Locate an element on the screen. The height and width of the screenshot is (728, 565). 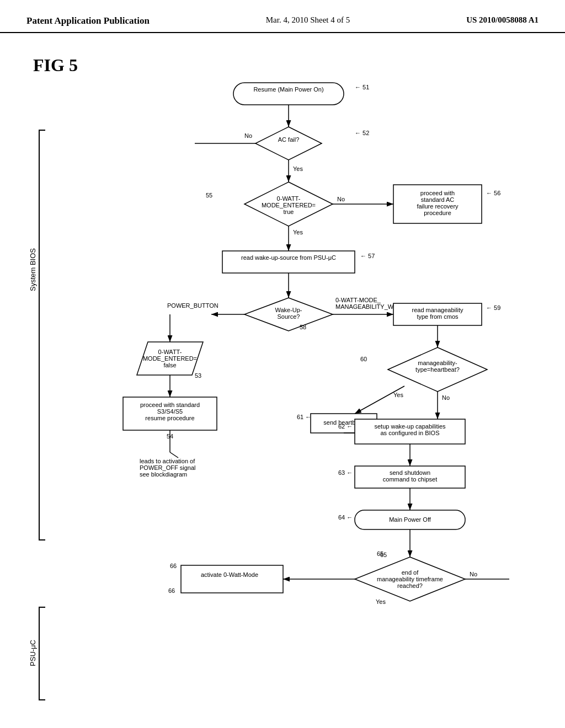
label-manageability-wakeup1: 0-WATT-MODE_ is located at coordinates (359, 300).